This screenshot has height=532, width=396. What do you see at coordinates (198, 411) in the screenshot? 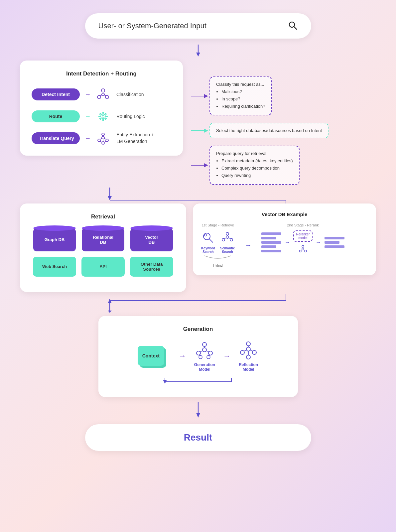
I see `arrow-generation-to-result` at bounding box center [198, 411].